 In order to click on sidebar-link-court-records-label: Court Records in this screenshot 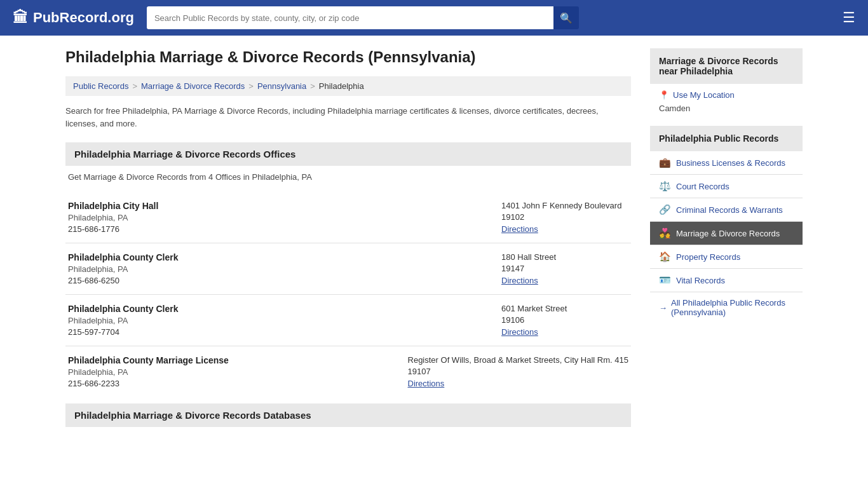, I will do `click(703, 187)`.